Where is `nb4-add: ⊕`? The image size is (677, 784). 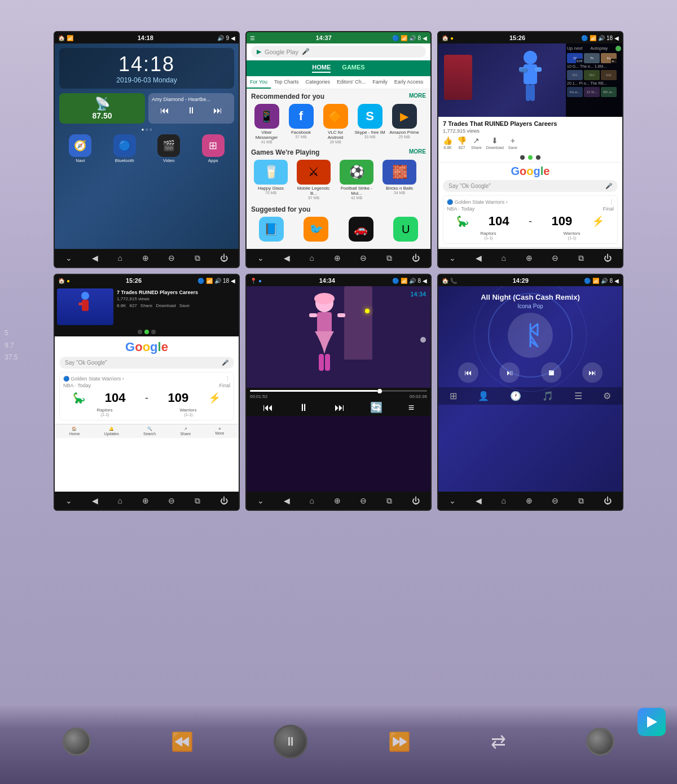 nb4-add: ⊕ is located at coordinates (146, 501).